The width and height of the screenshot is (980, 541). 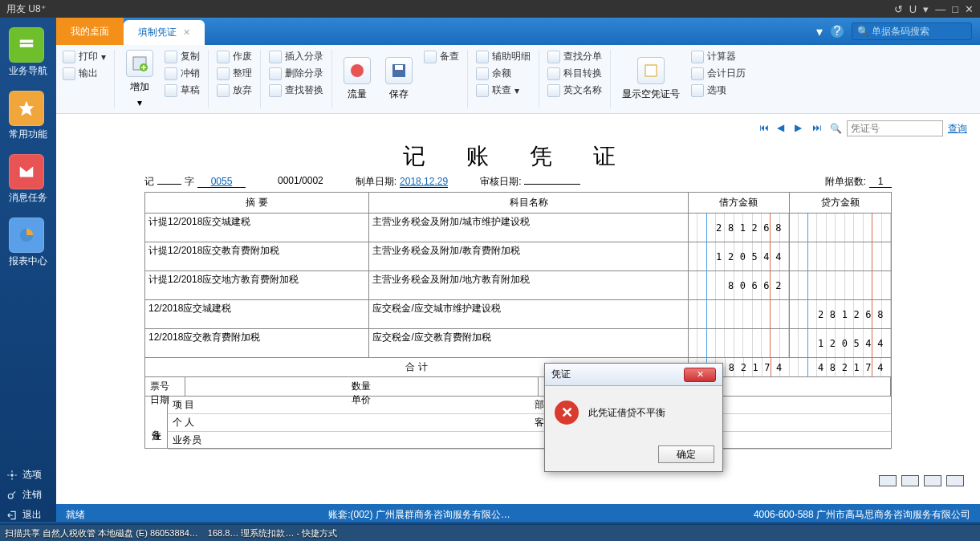 What do you see at coordinates (718, 90) in the screenshot?
I see `ribbon-options: 选项` at bounding box center [718, 90].